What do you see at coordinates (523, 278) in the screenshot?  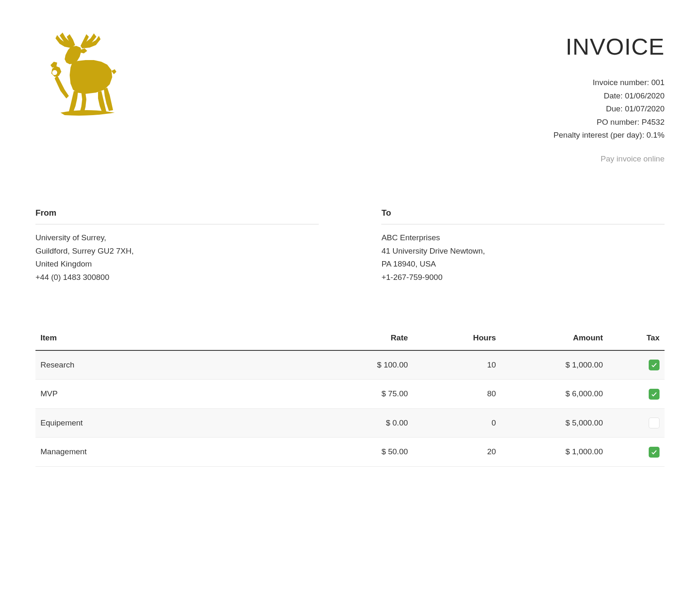 I see `to-line: +1-267-759-9000` at bounding box center [523, 278].